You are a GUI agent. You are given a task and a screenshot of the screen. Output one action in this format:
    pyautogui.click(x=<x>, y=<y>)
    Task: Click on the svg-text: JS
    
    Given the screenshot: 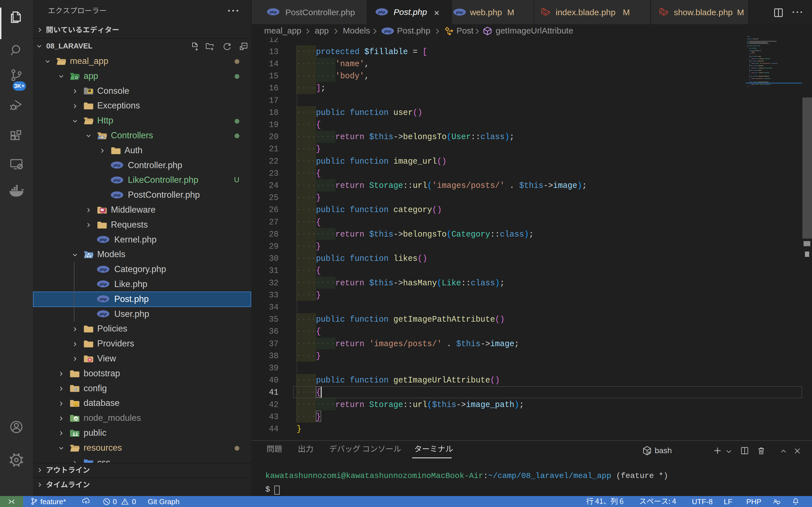 What is the action you would take?
    pyautogui.click(x=76, y=419)
    